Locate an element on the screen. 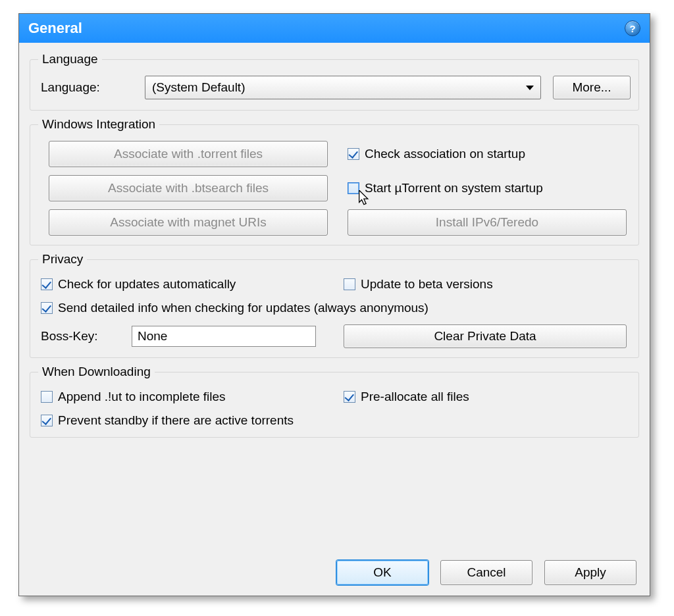  titlebar: General ? is located at coordinates (334, 28).